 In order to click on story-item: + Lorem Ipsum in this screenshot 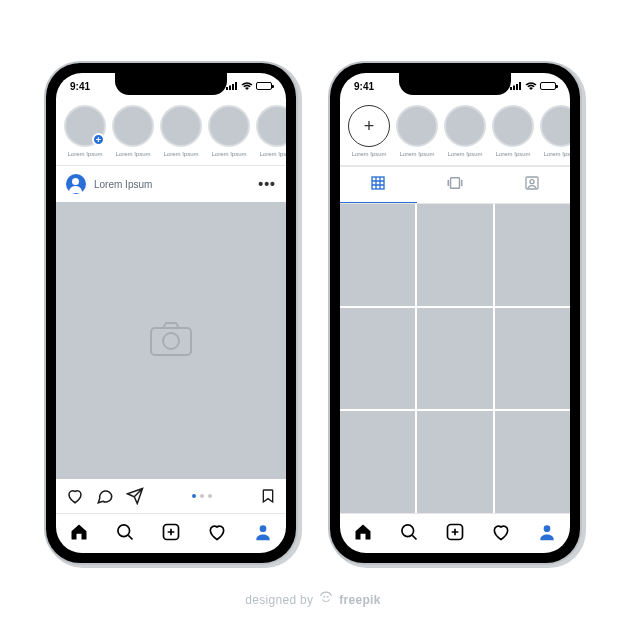, I will do `click(85, 131)`.